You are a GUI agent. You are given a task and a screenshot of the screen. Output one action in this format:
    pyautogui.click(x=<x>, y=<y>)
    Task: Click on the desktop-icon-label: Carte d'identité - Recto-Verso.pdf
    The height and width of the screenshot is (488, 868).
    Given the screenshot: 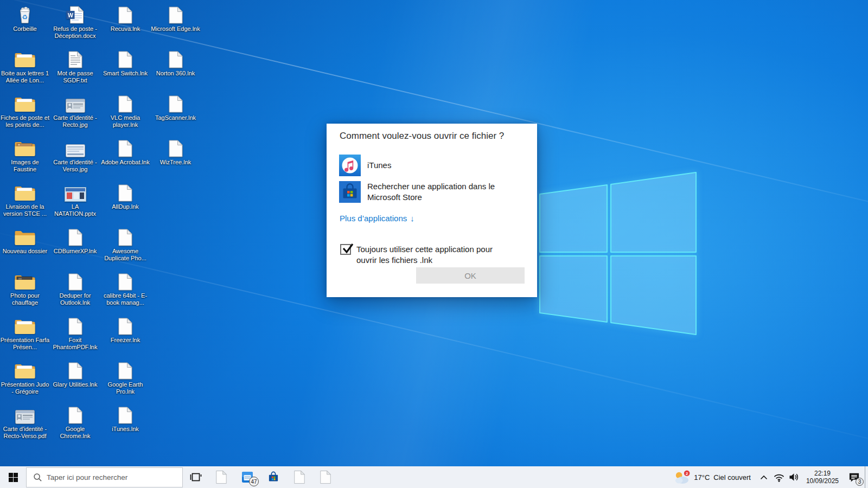 What is the action you would take?
    pyautogui.click(x=25, y=433)
    